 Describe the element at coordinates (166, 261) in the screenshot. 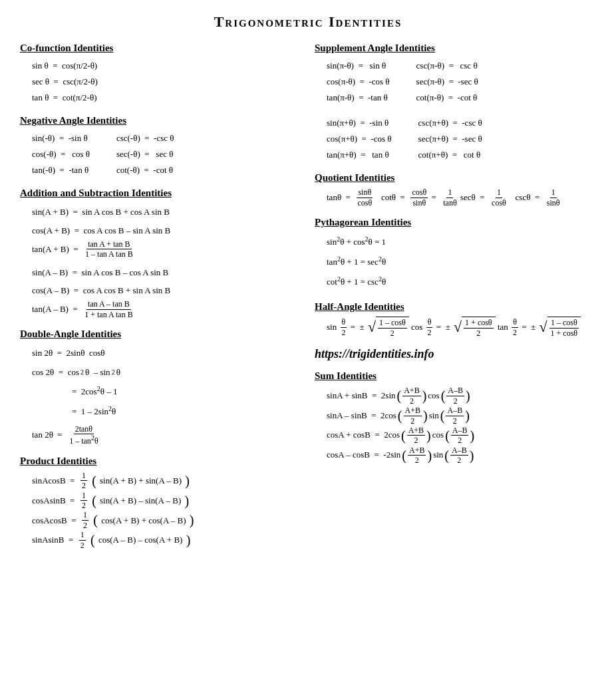

I see `addition-formulas: sin(A + B) = sin A cos B + cos A sin B c…` at that location.